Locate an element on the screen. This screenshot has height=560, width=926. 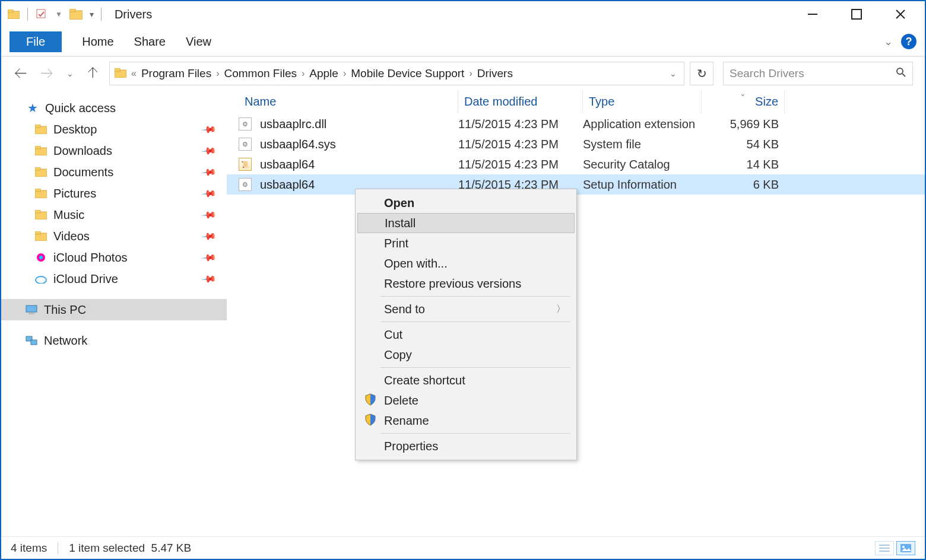
qat-dropdown-icon: ▼ is located at coordinates (59, 14).